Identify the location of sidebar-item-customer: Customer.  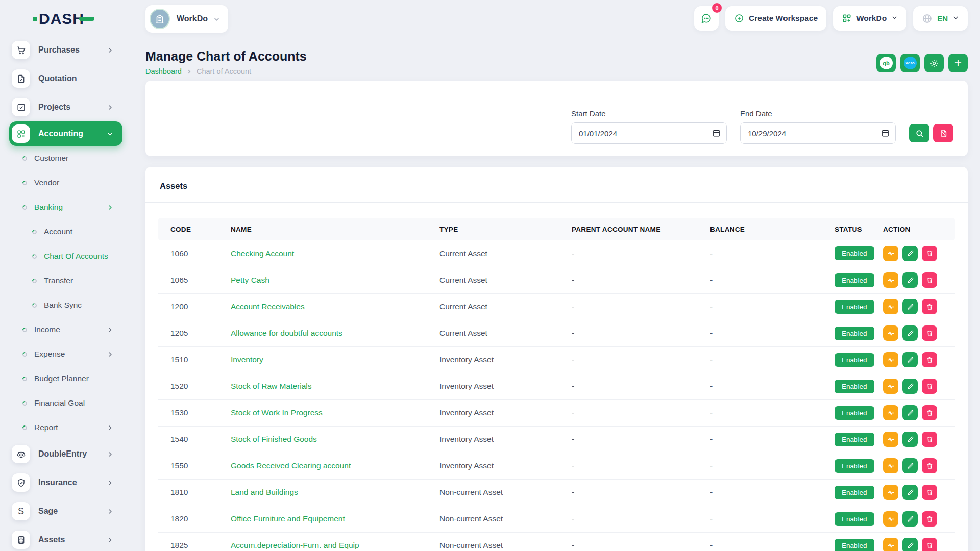
(69, 158).